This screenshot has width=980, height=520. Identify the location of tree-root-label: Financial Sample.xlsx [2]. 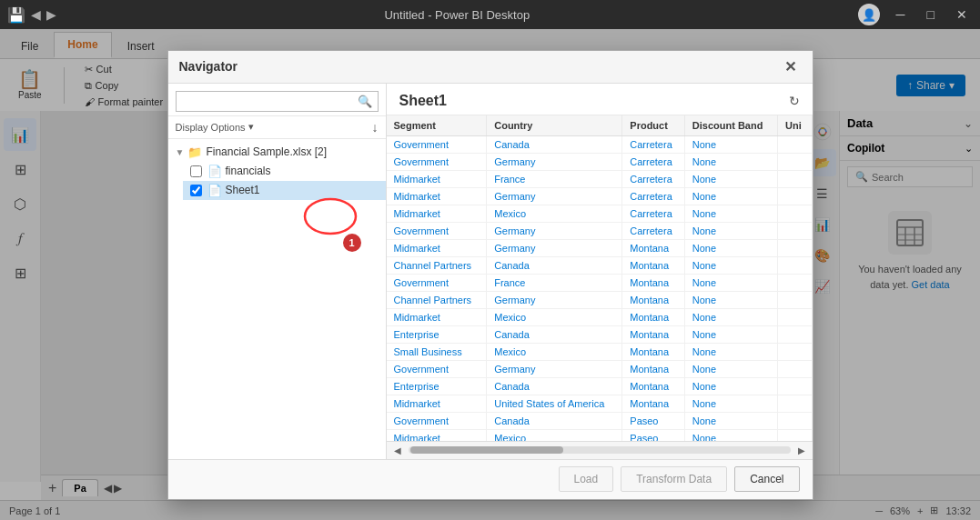
(266, 152).